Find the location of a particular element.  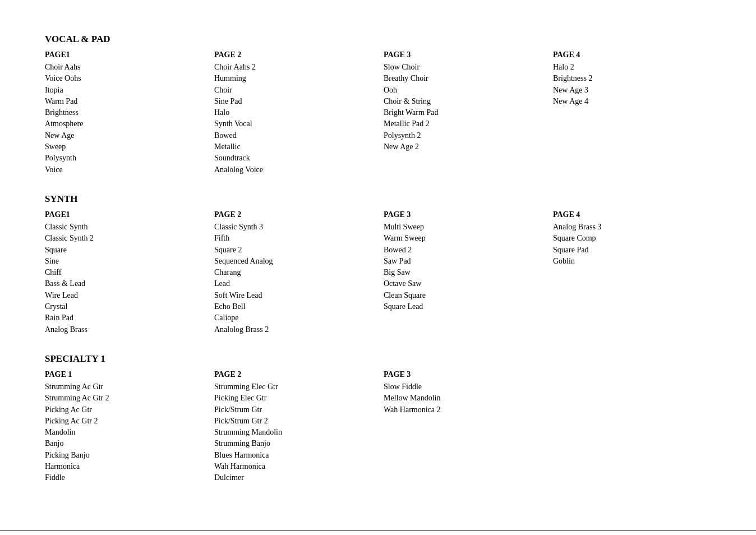

list-item: Ooh is located at coordinates (463, 90).